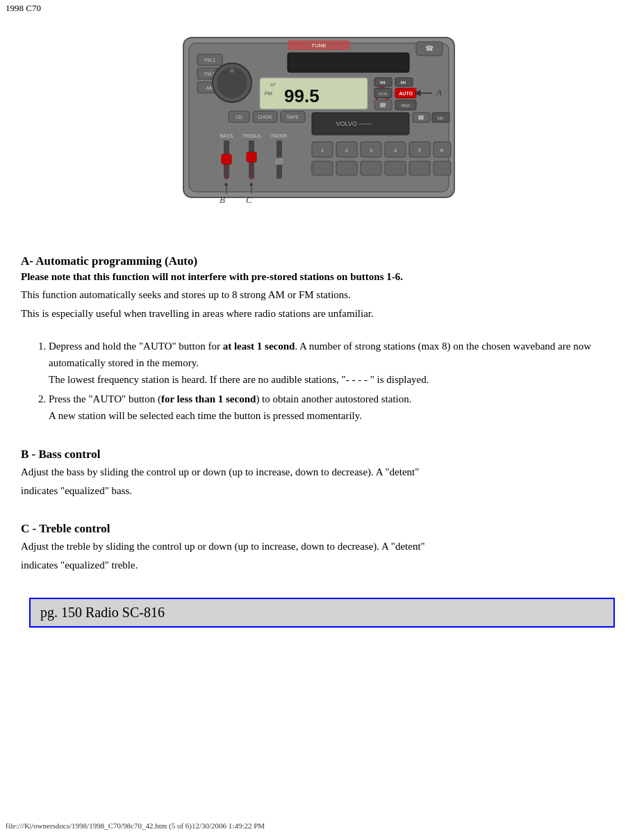 This screenshot has width=644, height=834. I want to click on svg-text: FM:, so click(269, 93).